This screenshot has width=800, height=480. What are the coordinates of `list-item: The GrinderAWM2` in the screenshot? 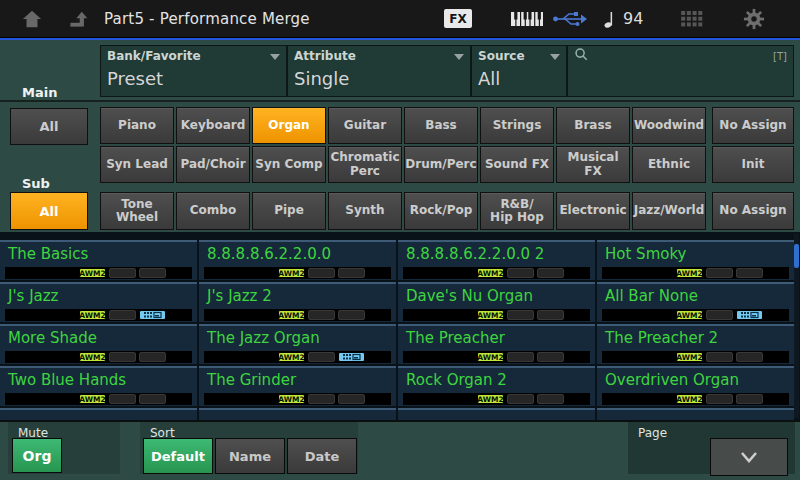 It's located at (298, 386).